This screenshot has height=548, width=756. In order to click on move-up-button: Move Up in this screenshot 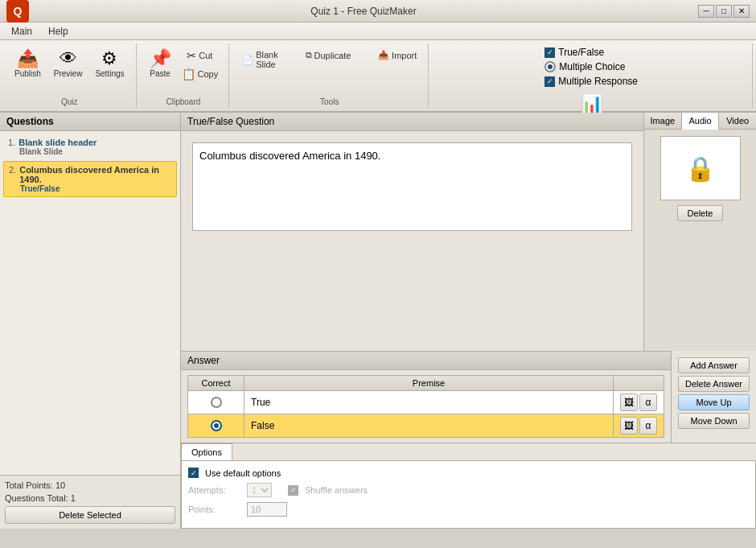, I will do `click(714, 402)`.